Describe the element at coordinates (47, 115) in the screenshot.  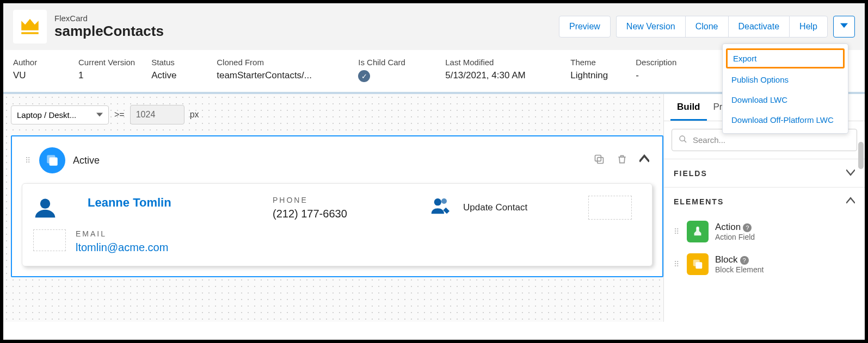
I see `device-select-label: Laptop / Deskt...` at that location.